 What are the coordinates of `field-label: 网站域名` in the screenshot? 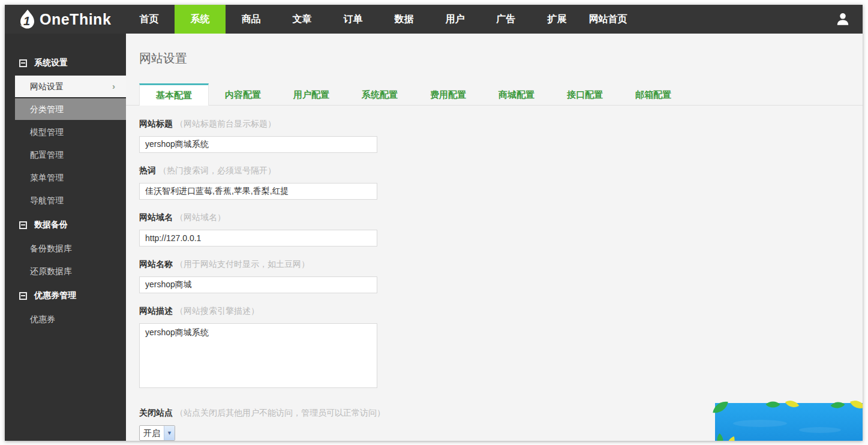 It's located at (156, 217).